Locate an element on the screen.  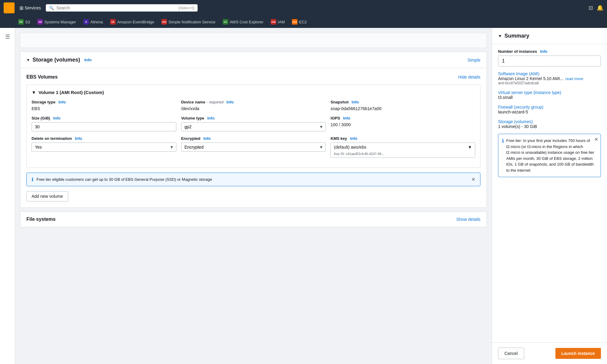
sidebar: ☰ is located at coordinates (8, 196).